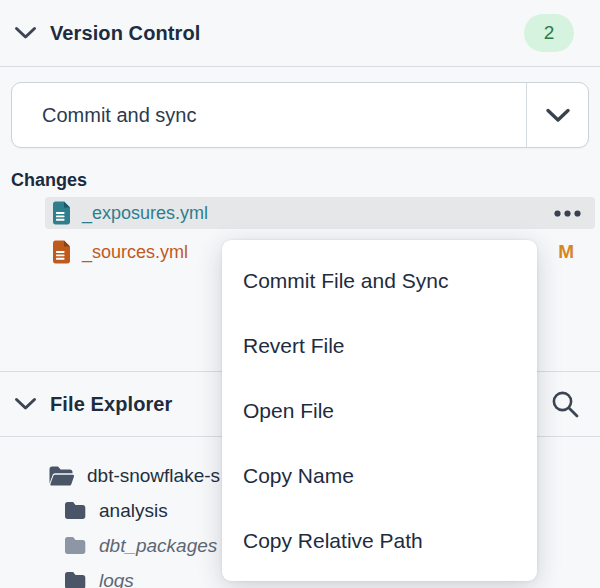  I want to click on changed-file-name: _exposures.yml, so click(145, 214).